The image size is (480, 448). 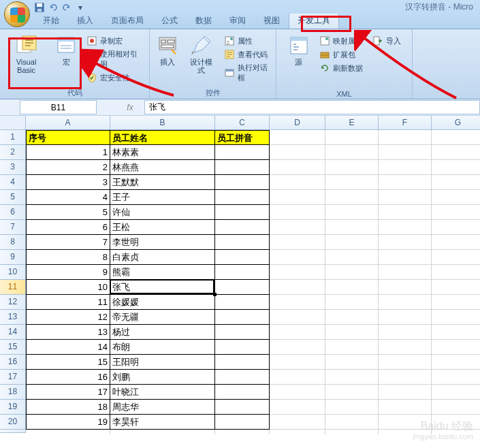 I want to click on cell-F21, so click(x=405, y=432).